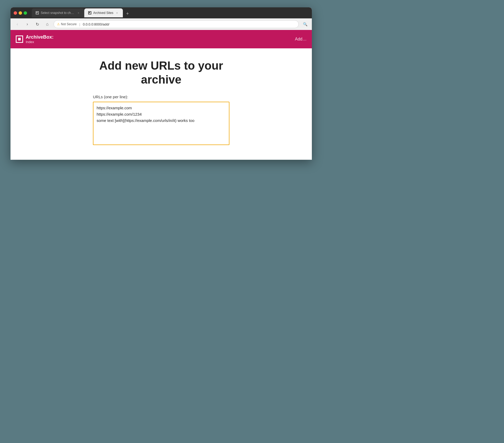 Image resolution: width=504 pixels, height=443 pixels. Describe the element at coordinates (161, 123) in the screenshot. I see `urls-textarea: https://example.com https://example.com/…` at that location.